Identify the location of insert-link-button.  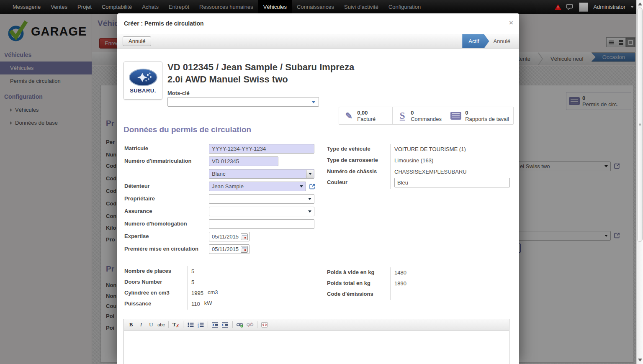
(240, 325).